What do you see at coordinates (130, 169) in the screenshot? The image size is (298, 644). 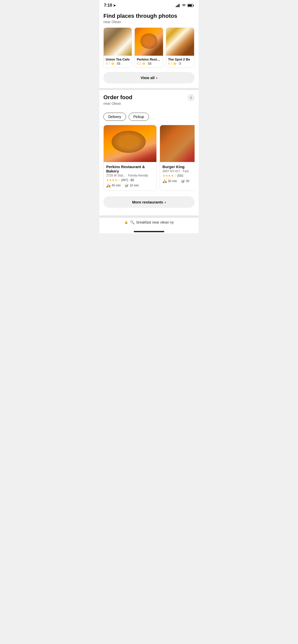 I see `perkins-restaurant-name: Perkins Restaurant & Bakery` at bounding box center [130, 169].